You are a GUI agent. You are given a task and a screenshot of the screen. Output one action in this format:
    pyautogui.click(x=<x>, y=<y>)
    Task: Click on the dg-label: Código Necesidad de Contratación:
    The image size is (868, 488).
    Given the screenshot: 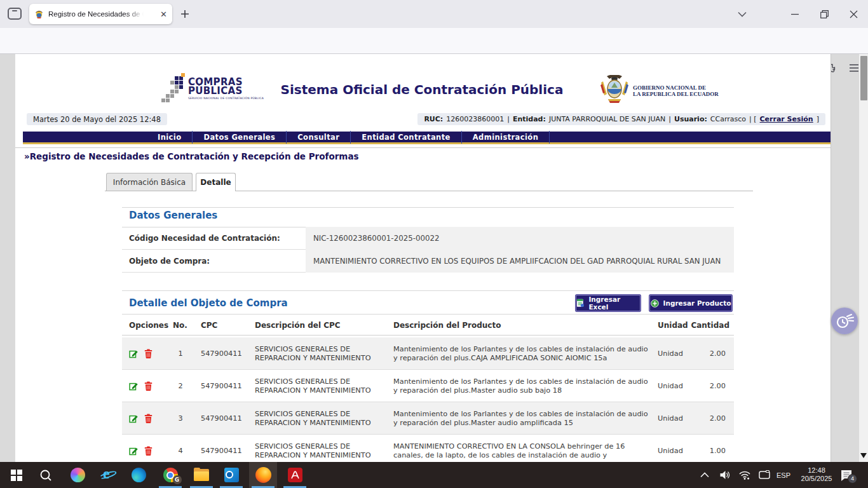 What is the action you would take?
    pyautogui.click(x=205, y=238)
    